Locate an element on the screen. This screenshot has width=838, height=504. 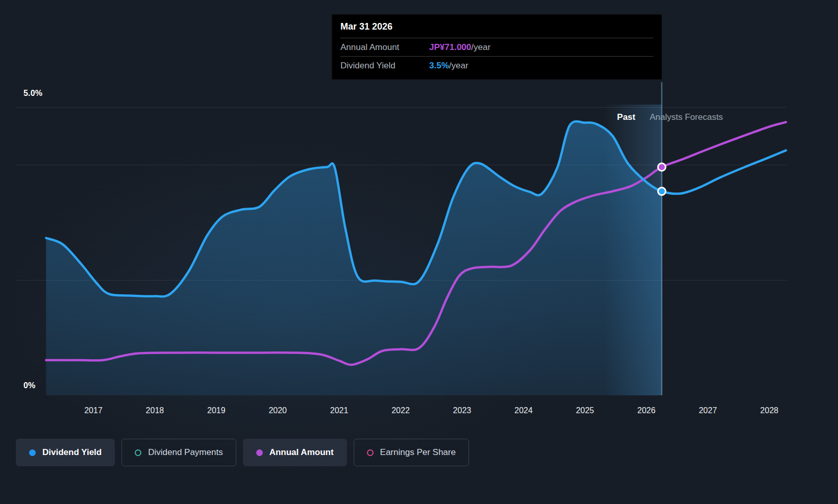
legend-item-earnings-per-share: Earnings Per Share is located at coordinates (411, 452).